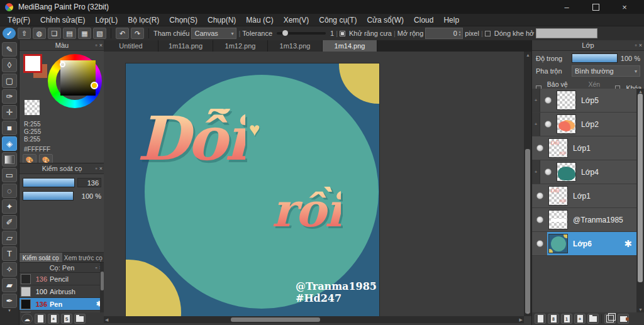 The image size is (644, 325). Describe the element at coordinates (9, 206) in the screenshot. I see `magic-wand-tool: ✦` at that location.